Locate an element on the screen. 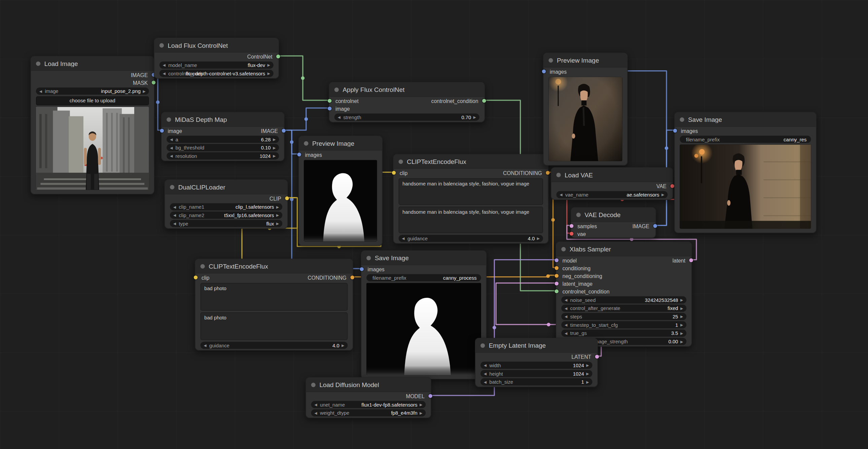 The height and width of the screenshot is (449, 868). widget-strength: ◀strength0.70▶ is located at coordinates (407, 117).